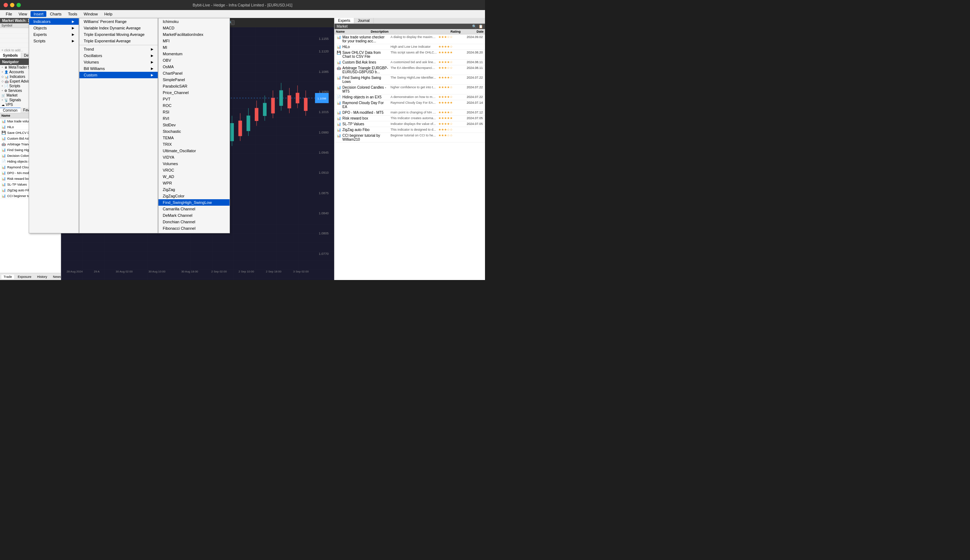 Image resolution: width=970 pixels, height=560 pixels. What do you see at coordinates (18, 5) in the screenshot?
I see `maximize-button` at bounding box center [18, 5].